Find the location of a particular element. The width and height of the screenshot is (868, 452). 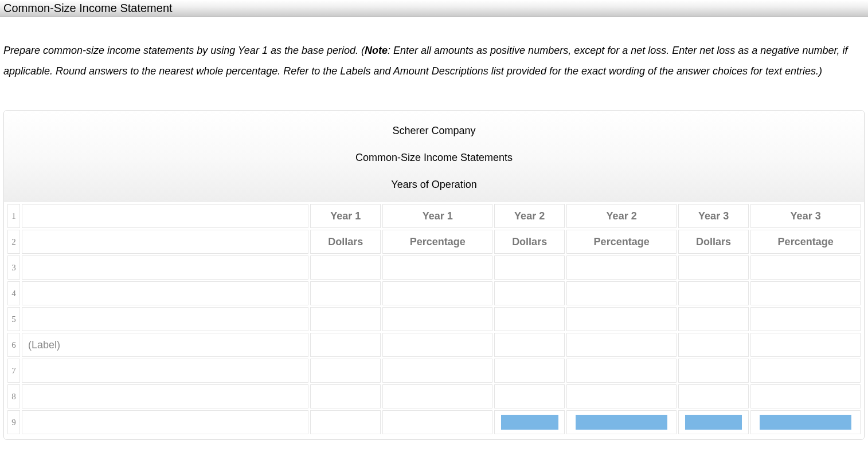

table-row: 3 is located at coordinates (434, 268).